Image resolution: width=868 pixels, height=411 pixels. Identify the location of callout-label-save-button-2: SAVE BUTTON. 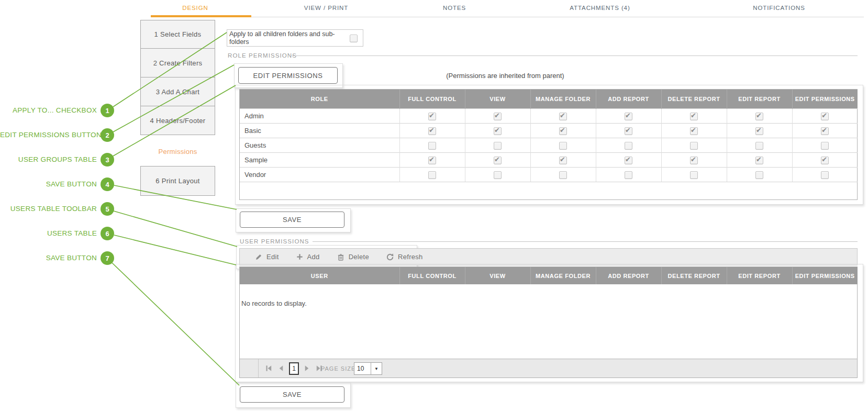
(48, 258).